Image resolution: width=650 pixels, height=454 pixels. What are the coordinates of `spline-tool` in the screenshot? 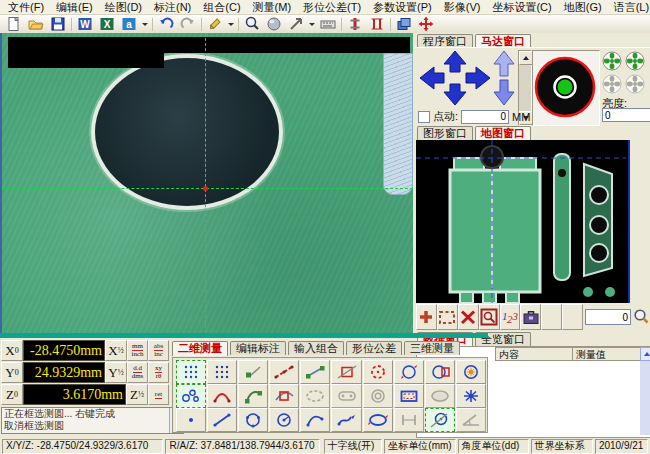 It's located at (471, 396).